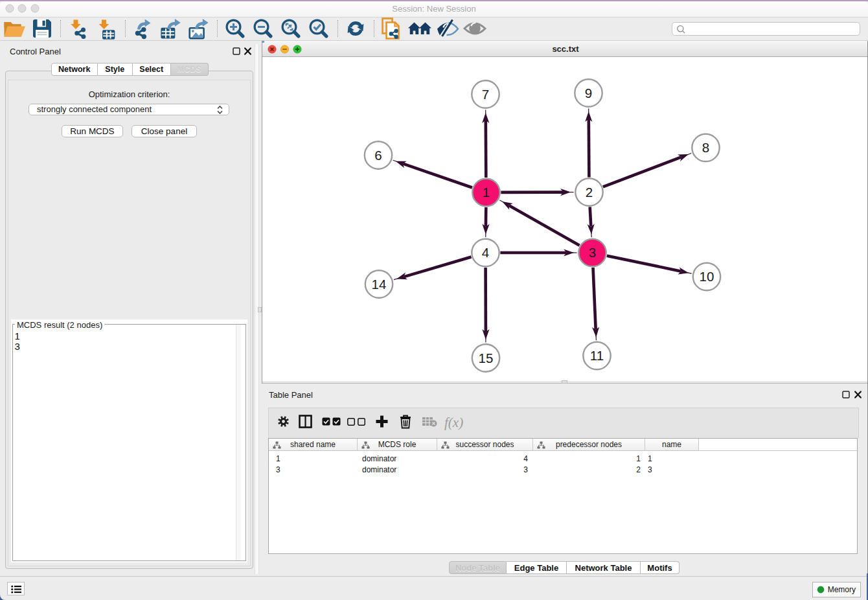 The width and height of the screenshot is (868, 600). I want to click on svg-text: 8, so click(706, 148).